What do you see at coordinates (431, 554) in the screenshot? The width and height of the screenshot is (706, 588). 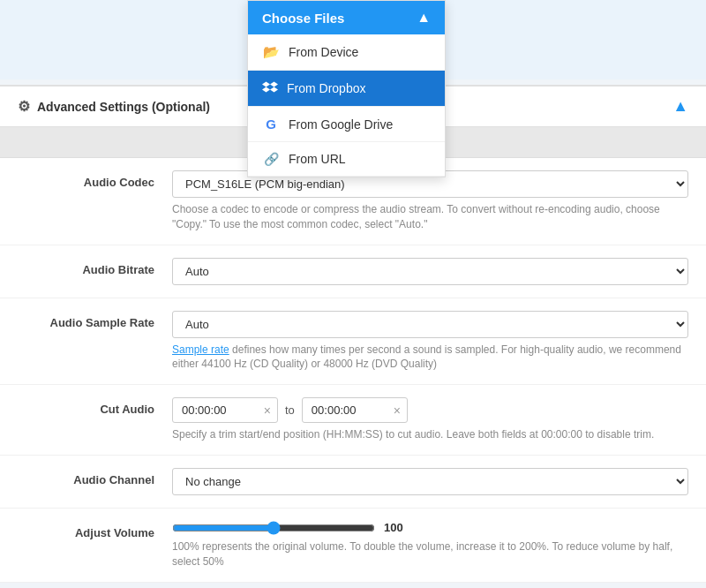 I see `volume-hint: 100% represents the original volume. To …` at bounding box center [431, 554].